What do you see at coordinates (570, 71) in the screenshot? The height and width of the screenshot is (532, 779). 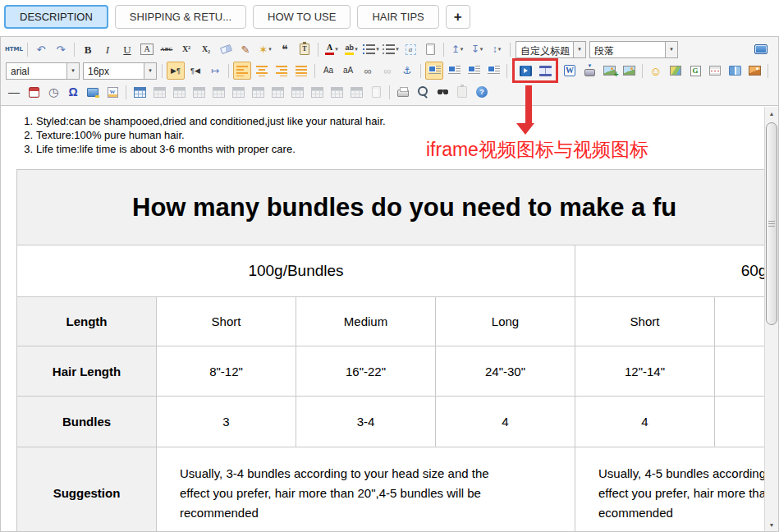 I see `word-import-icon: W` at bounding box center [570, 71].